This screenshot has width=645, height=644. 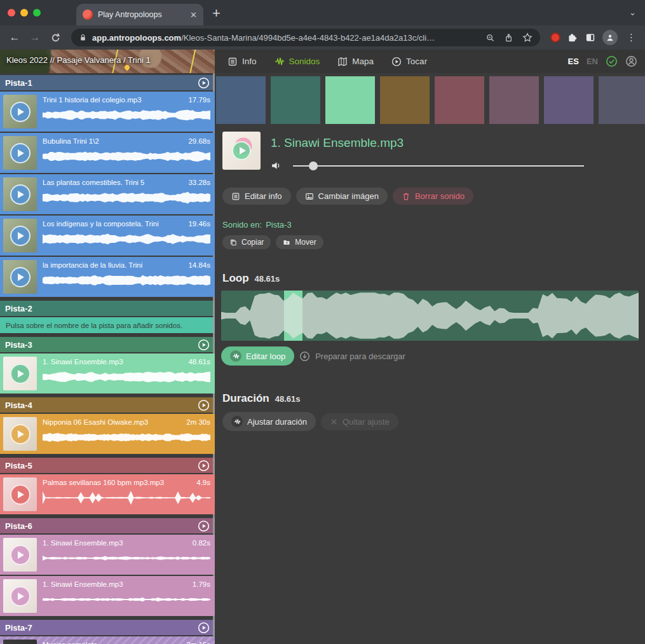 I want to click on new-tab-button: +, so click(x=216, y=13).